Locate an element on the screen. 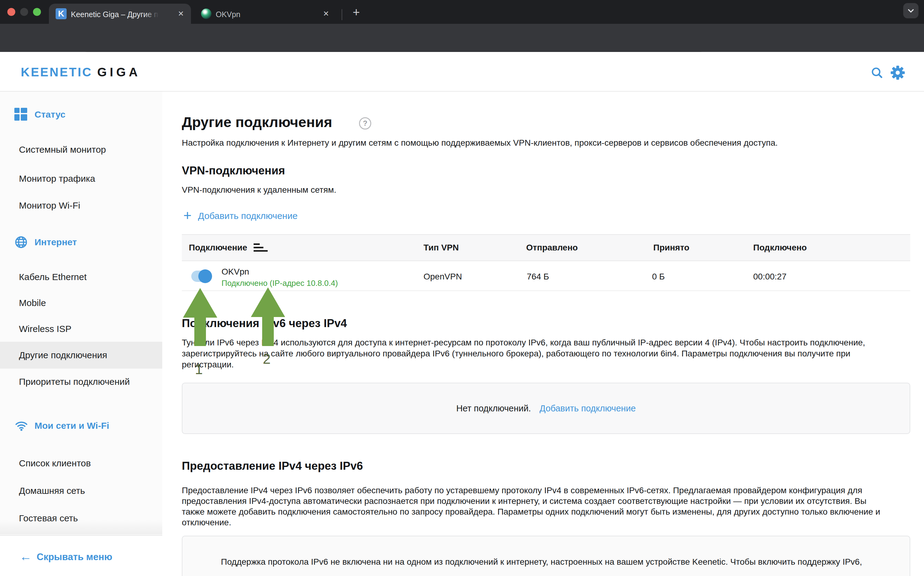 The height and width of the screenshot is (576, 924). empty-state-text: Нет подключений. is located at coordinates (493, 408).